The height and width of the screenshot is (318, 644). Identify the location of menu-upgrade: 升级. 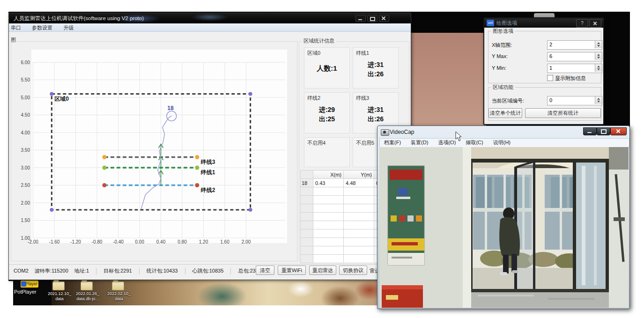
(68, 28).